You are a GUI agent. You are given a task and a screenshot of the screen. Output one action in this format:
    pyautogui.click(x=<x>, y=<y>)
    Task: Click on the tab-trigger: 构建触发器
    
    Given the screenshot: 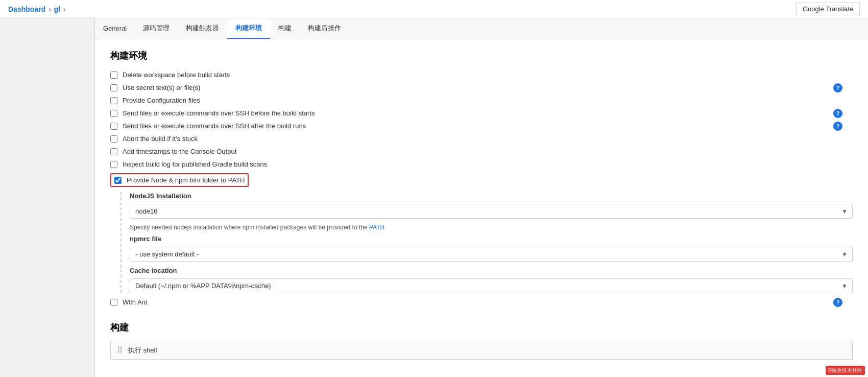 What is the action you would take?
    pyautogui.click(x=202, y=29)
    